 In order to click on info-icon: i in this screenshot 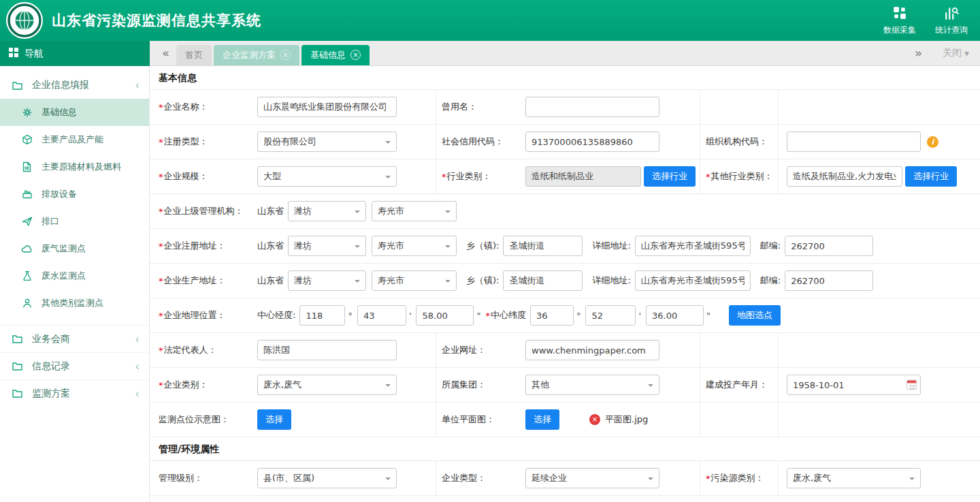, I will do `click(932, 142)`.